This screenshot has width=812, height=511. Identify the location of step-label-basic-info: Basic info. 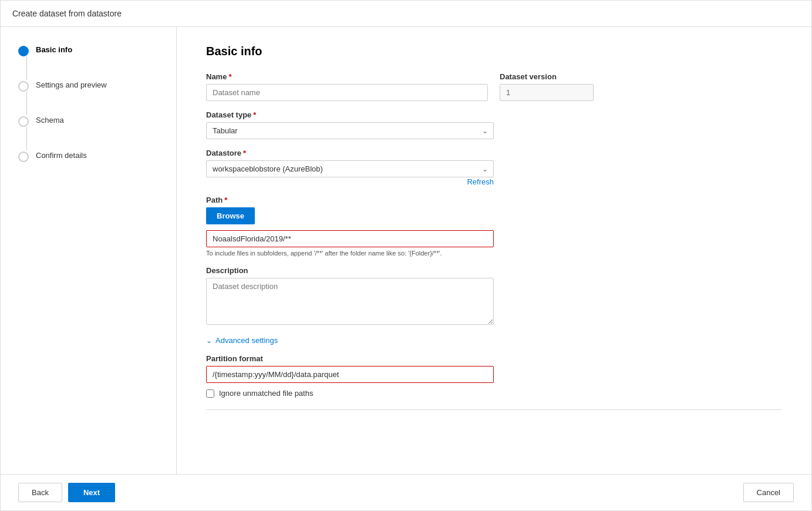
(54, 49).